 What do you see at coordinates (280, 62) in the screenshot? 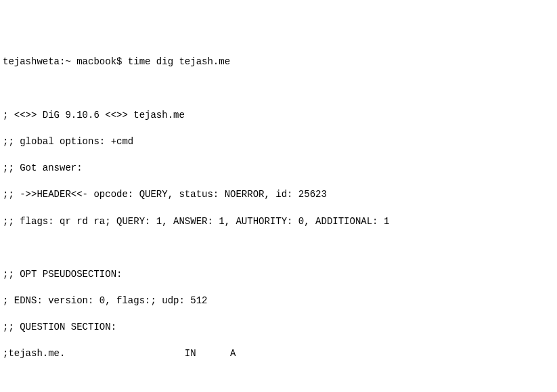
I see `prompt-line: tejashweta:~ macbook$ time dig tejash.me` at bounding box center [280, 62].